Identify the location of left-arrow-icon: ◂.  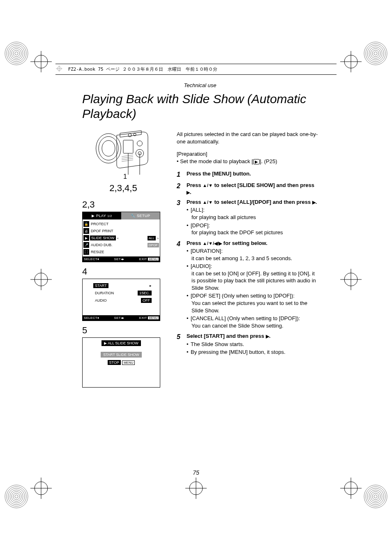
(118, 238).